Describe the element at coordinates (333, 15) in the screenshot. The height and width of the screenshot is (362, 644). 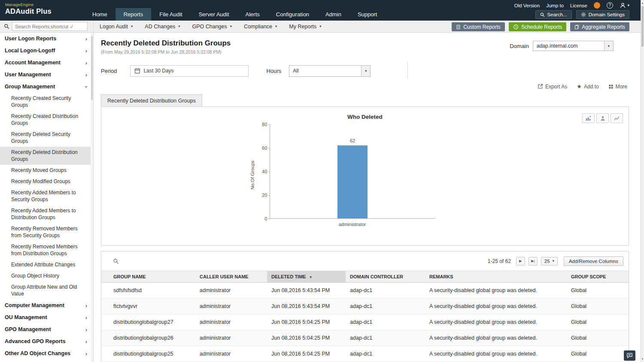
I see `nav-item-admin: Admin` at that location.